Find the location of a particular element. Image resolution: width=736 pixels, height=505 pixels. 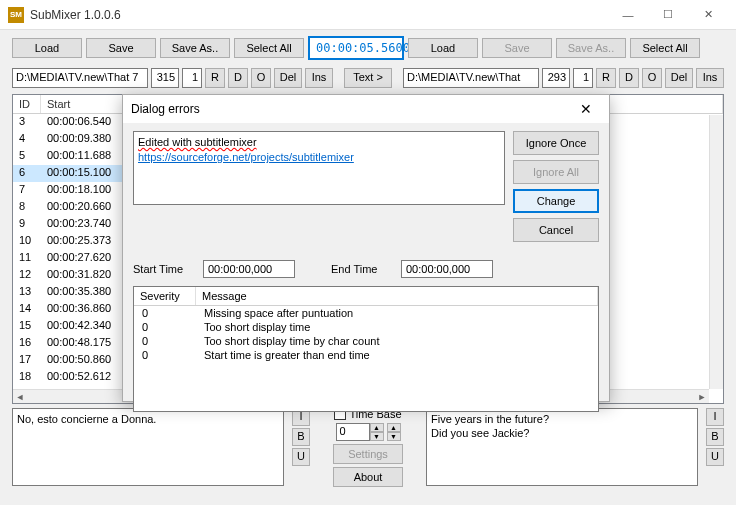

left-underline-button: U is located at coordinates (301, 457).